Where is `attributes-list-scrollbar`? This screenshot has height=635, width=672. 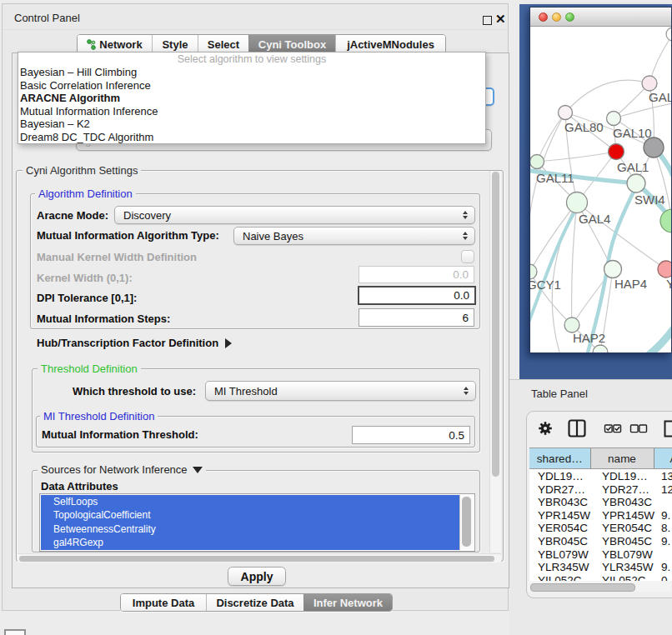
attributes-list-scrollbar is located at coordinates (467, 522).